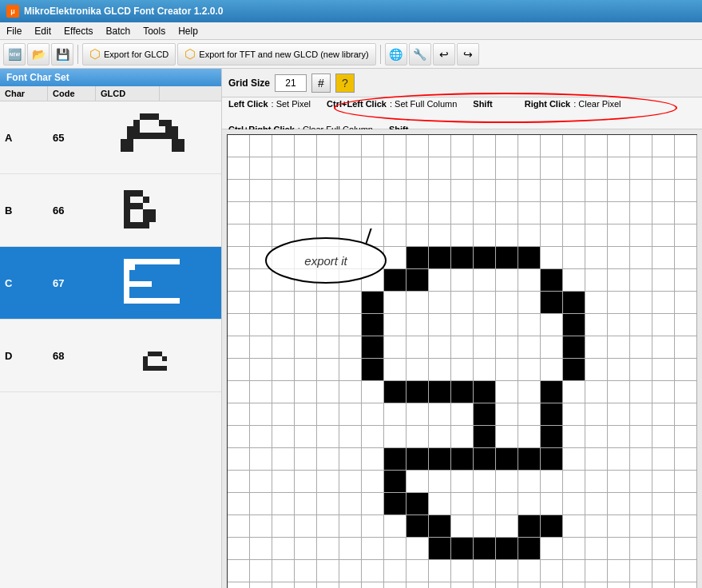 The height and width of the screenshot is (588, 702). Describe the element at coordinates (321, 83) in the screenshot. I see `grid-toggle-button: #` at that location.